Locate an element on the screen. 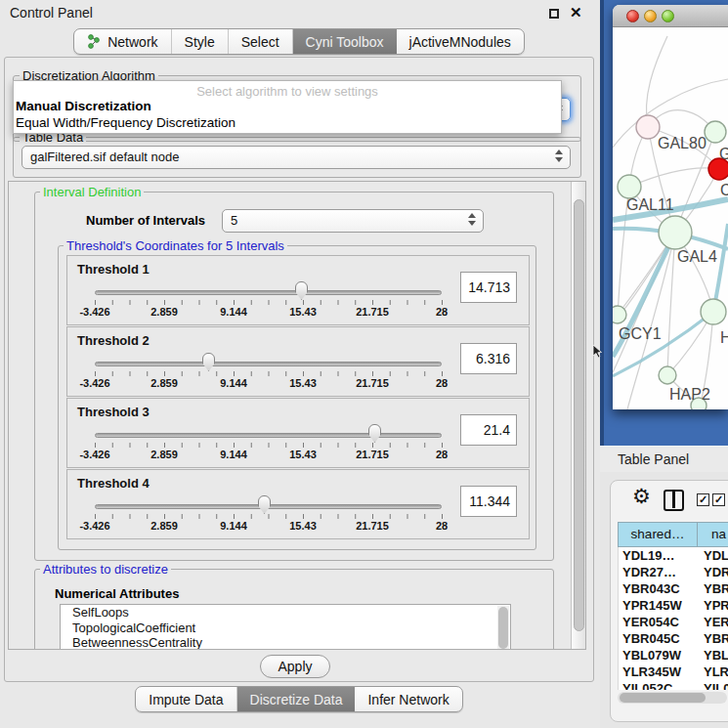 The width and height of the screenshot is (728, 728). attribute-item-betweennesscentrality: BetweennessCentrality is located at coordinates (285, 643).